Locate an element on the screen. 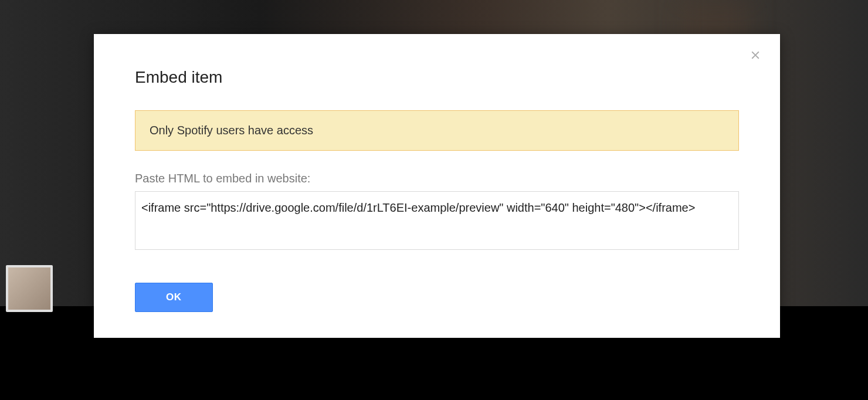  close-button is located at coordinates (755, 56).